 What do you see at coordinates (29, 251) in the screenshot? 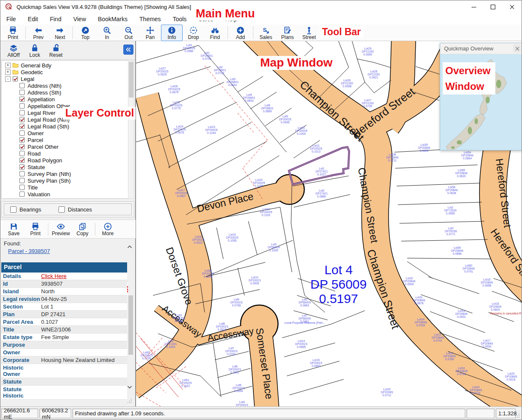
I see `found-parcel-link: Parcel - 3938507` at bounding box center [29, 251].